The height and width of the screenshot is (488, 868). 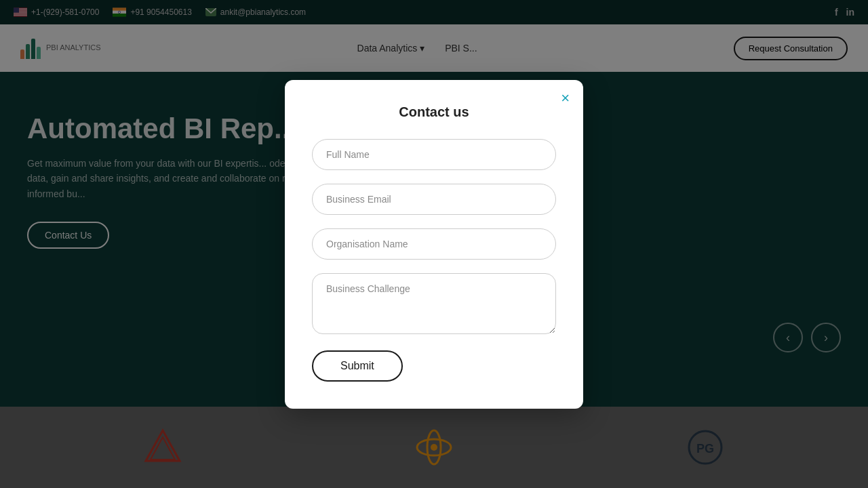 I want to click on full-name-input, so click(x=434, y=155).